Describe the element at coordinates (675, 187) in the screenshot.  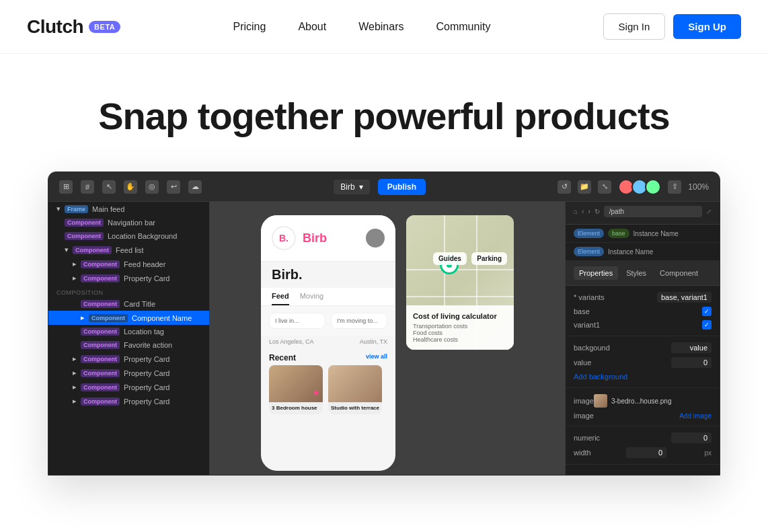
I see `share-2-icon: ⇧` at that location.